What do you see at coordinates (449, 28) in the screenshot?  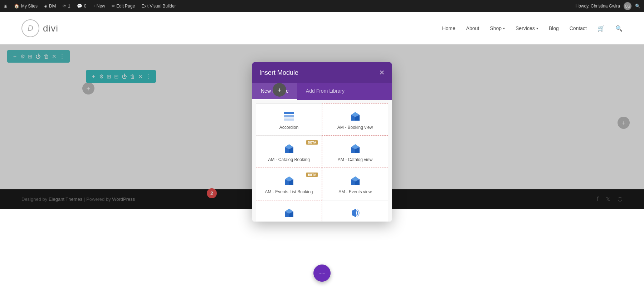 I see `nav-home: Home` at bounding box center [449, 28].